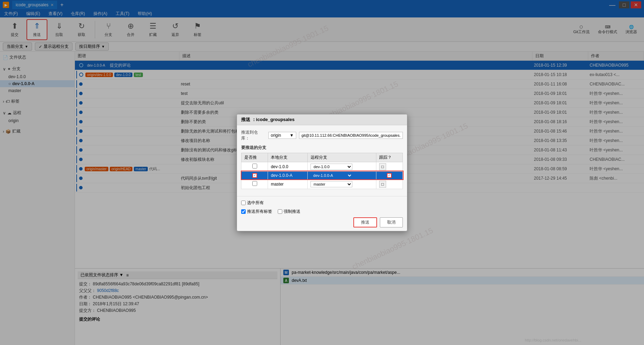  Describe the element at coordinates (322, 171) in the screenshot. I see `branch-table: 是否推 本地分支 远程分支 跟踪？ dev-1.0.0` at that location.